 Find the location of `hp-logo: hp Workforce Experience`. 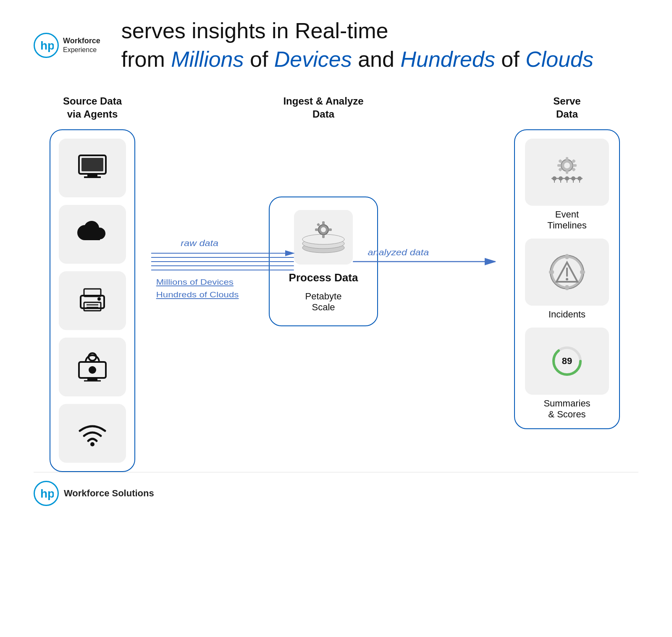

hp-logo: hp Workforce Experience is located at coordinates (67, 45).